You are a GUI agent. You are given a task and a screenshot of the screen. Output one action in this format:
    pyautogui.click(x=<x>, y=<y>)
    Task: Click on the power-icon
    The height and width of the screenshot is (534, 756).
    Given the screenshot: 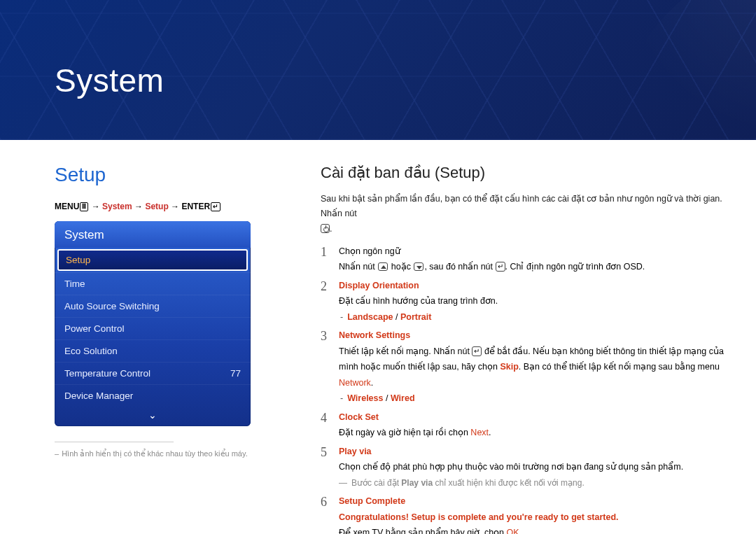 What is the action you would take?
    pyautogui.click(x=325, y=228)
    